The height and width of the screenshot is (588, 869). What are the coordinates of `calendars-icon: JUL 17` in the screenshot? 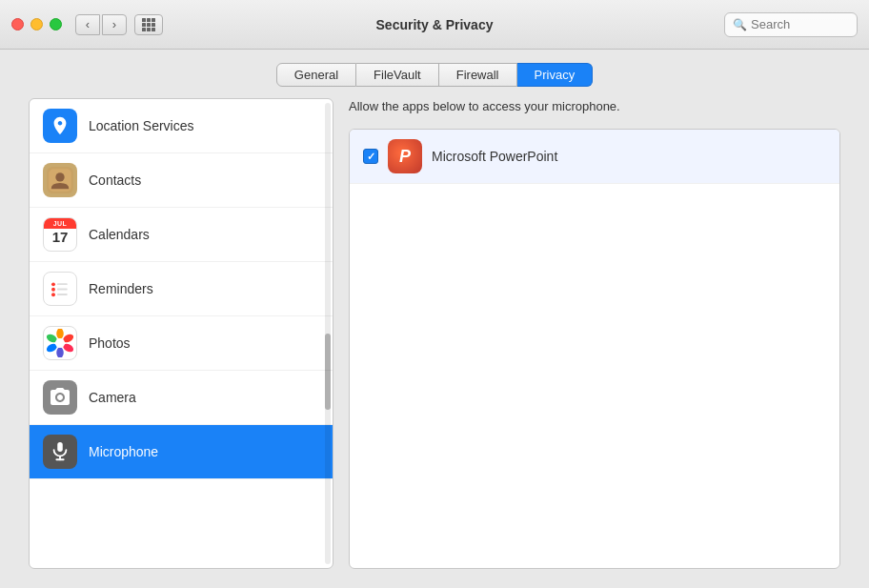 It's located at (60, 234).